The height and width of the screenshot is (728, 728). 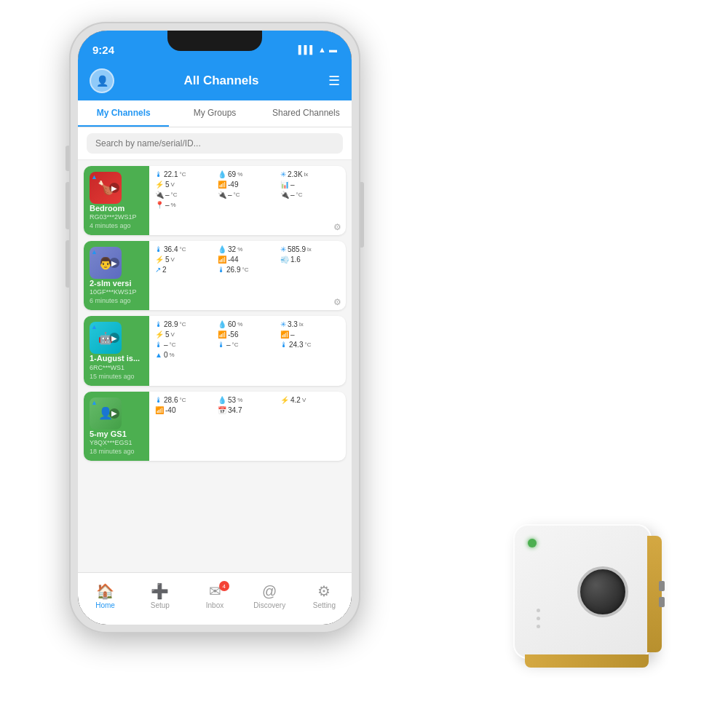 I want to click on nav-setup: ➕ Setup, so click(x=160, y=596).